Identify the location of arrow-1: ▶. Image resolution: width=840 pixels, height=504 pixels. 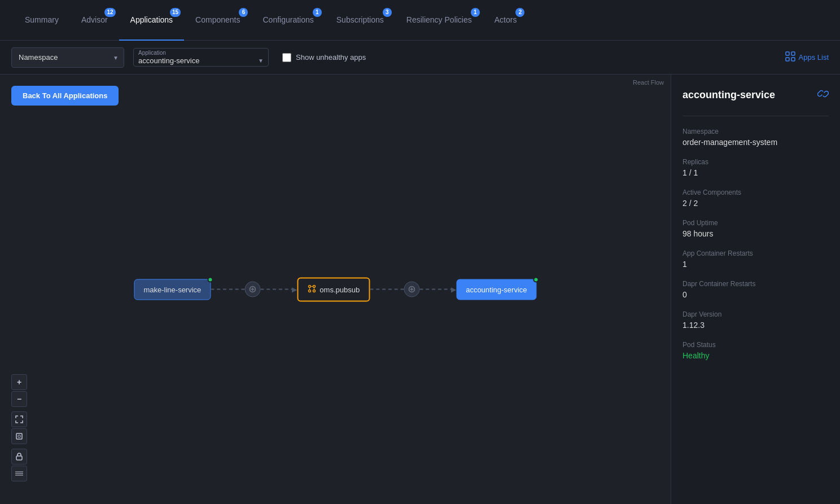
(295, 290).